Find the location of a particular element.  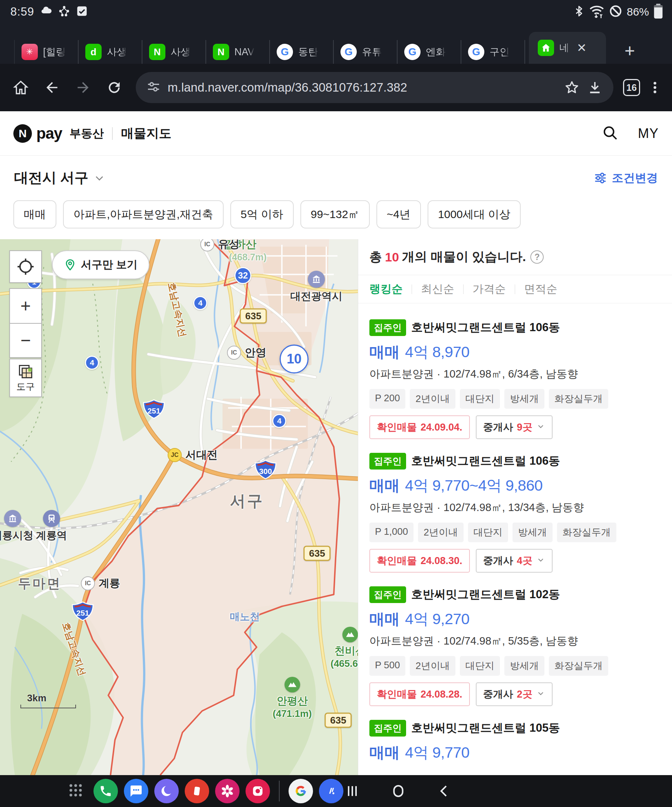

map-tools-button: 도구 is located at coordinates (25, 378).